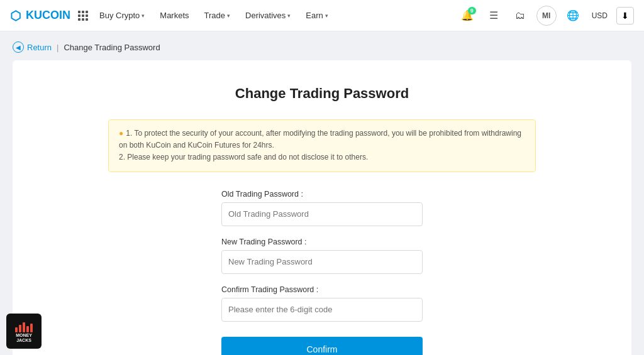 The width and height of the screenshot is (644, 355). I want to click on confirm-button: Confirm, so click(322, 346).